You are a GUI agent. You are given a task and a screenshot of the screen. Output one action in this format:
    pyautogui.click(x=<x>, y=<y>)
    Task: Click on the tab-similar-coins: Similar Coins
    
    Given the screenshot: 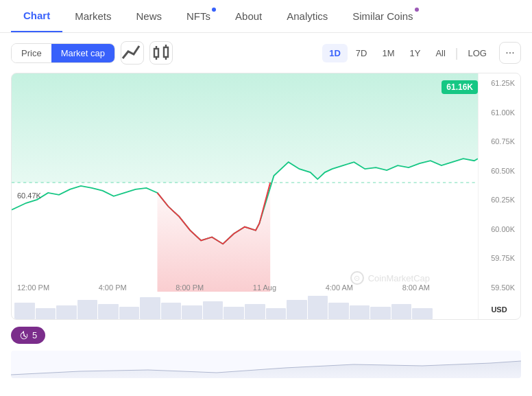 What is the action you would take?
    pyautogui.click(x=383, y=16)
    